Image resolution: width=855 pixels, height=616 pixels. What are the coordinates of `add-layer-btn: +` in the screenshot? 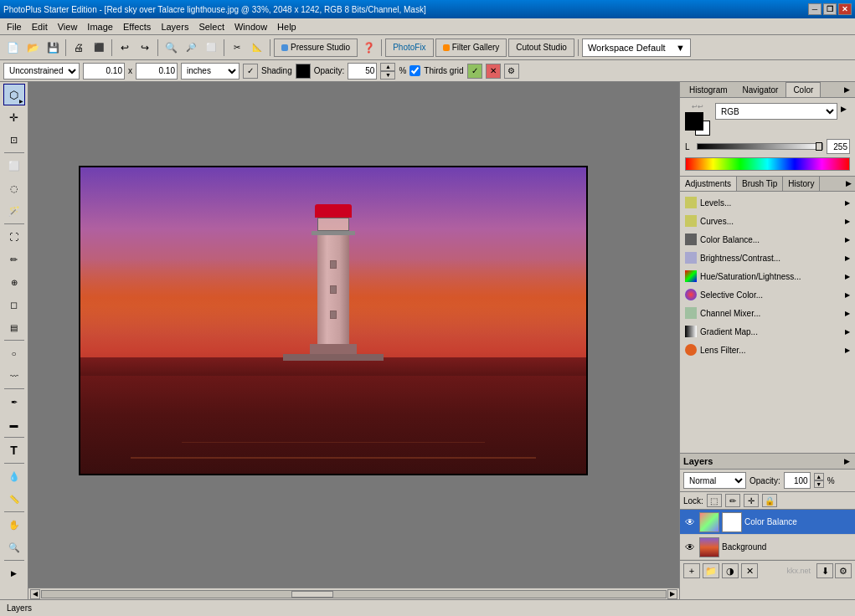 It's located at (692, 571).